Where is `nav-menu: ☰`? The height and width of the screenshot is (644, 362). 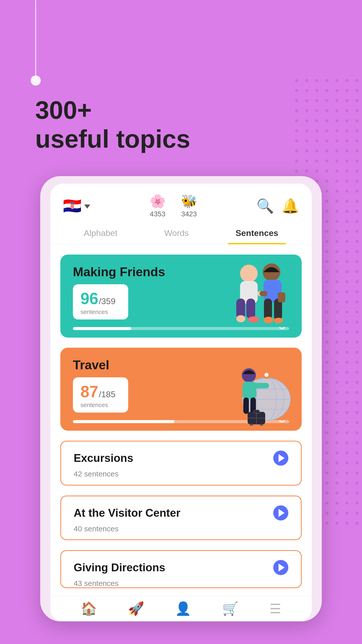
nav-menu: ☰ is located at coordinates (276, 609).